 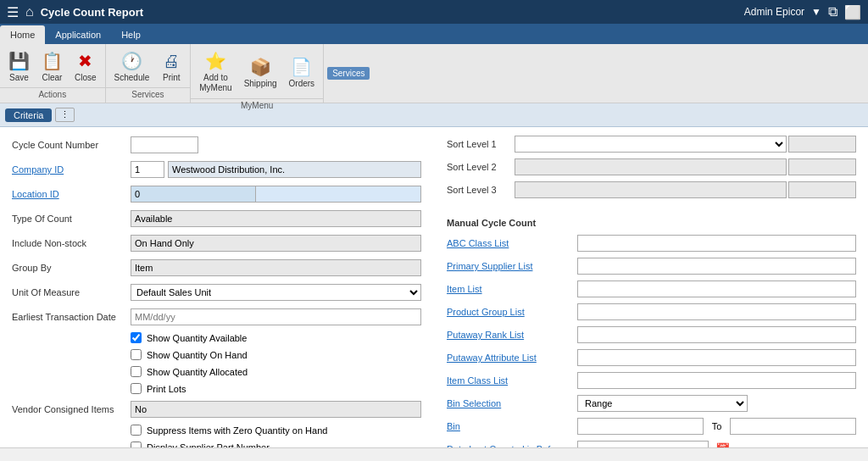 What do you see at coordinates (132, 66) in the screenshot?
I see `schedule-button: 🕐 Schedule` at bounding box center [132, 66].